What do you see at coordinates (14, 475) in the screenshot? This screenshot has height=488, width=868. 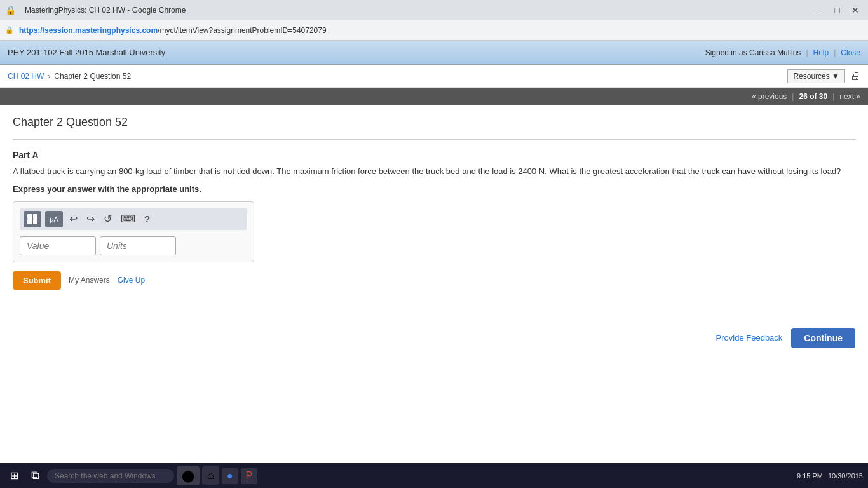 I see `start-button: ⊞` at bounding box center [14, 475].